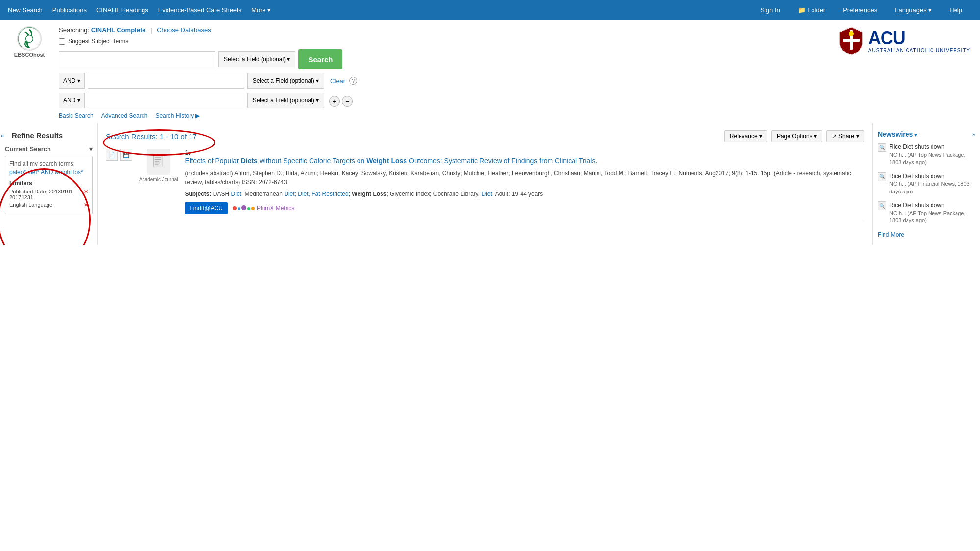  I want to click on clear-link: Clear, so click(338, 81).